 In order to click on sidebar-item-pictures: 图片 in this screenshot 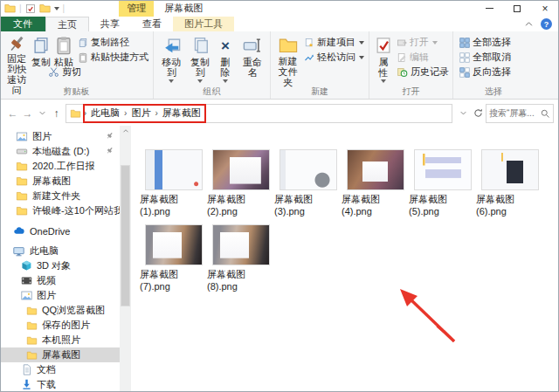, I will do `click(59, 295)`.